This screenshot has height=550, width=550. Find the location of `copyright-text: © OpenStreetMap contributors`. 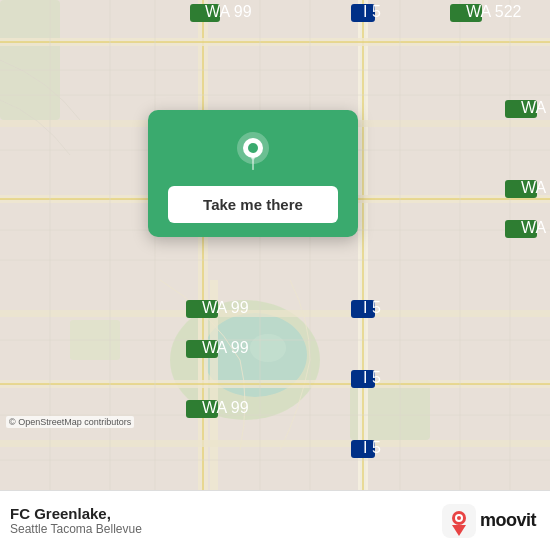

copyright-text: © OpenStreetMap contributors is located at coordinates (70, 422).